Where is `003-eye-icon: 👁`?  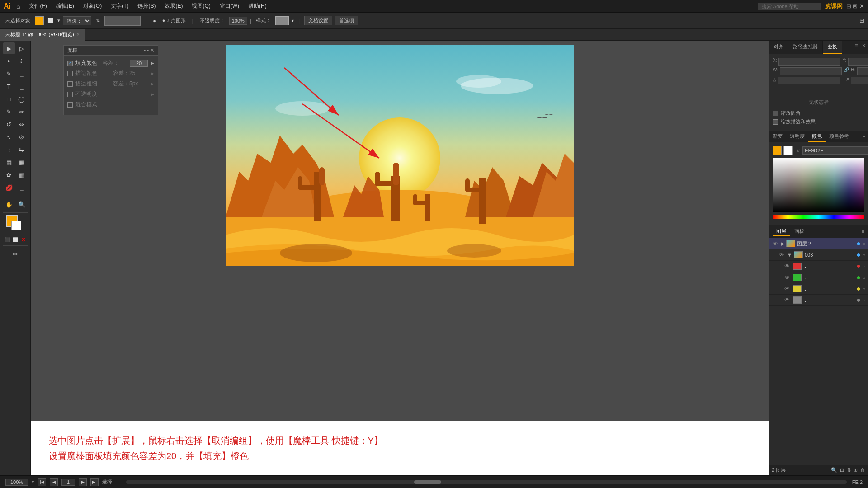
003-eye-icon: 👁 is located at coordinates (782, 255).